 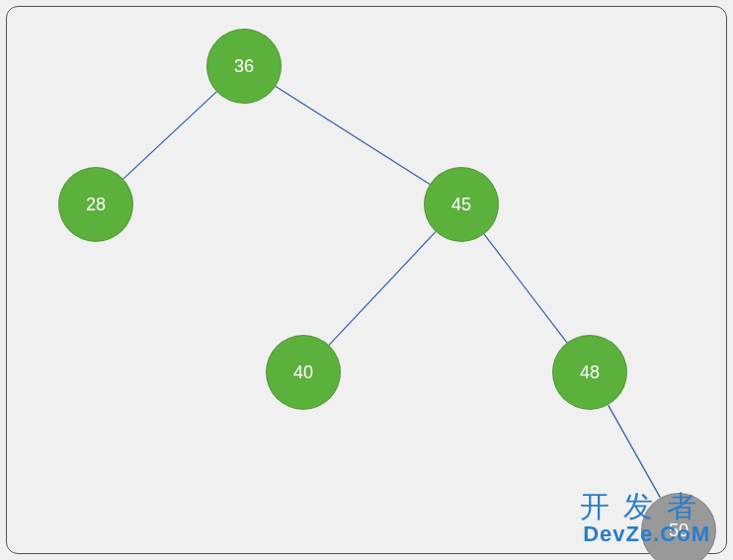 What do you see at coordinates (96, 205) in the screenshot?
I see `tree-node-label: 28` at bounding box center [96, 205].